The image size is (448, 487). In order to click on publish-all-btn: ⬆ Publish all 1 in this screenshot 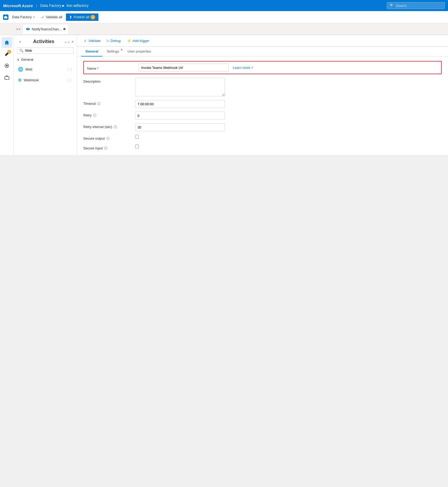, I will do `click(82, 17)`.